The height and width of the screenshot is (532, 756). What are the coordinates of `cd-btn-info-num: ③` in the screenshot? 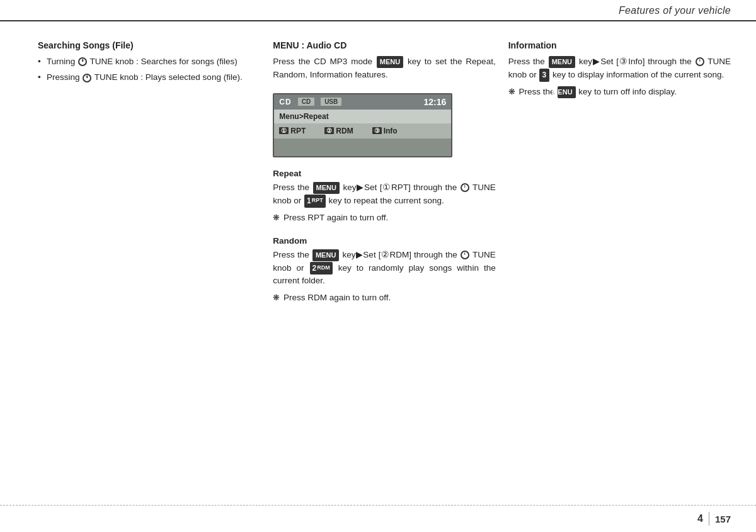 It's located at (377, 131).